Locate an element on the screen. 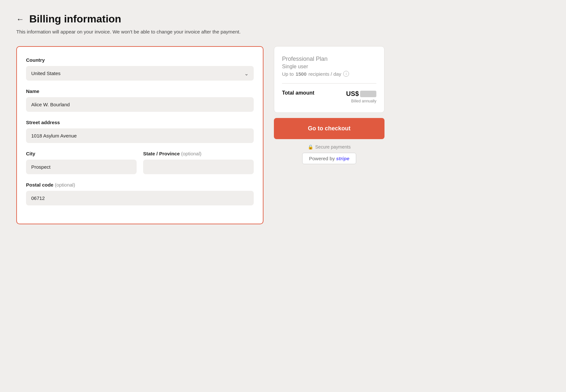 The height and width of the screenshot is (392, 566). country-label: Country is located at coordinates (140, 60).